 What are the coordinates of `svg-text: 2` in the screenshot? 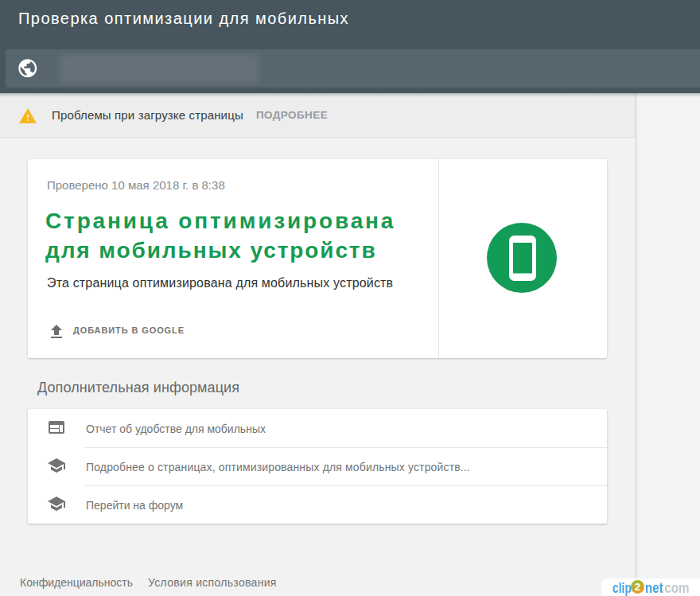 It's located at (638, 587).